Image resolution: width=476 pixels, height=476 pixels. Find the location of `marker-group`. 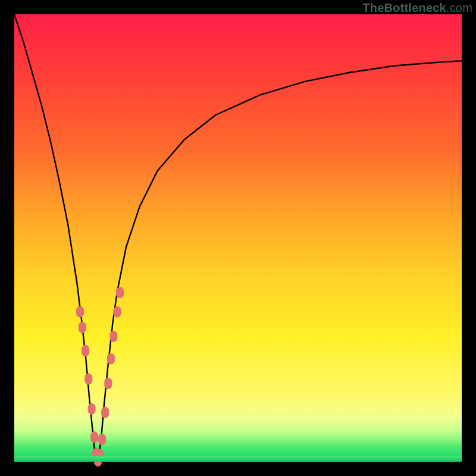

marker-group is located at coordinates (100, 377).